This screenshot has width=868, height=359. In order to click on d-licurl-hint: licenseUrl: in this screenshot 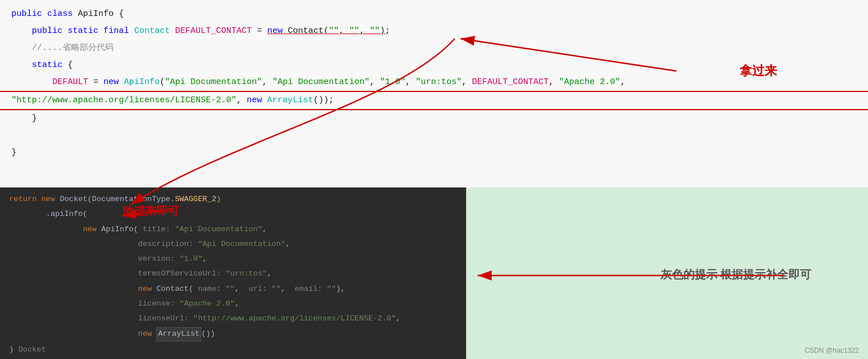, I will do `click(166, 319)`.